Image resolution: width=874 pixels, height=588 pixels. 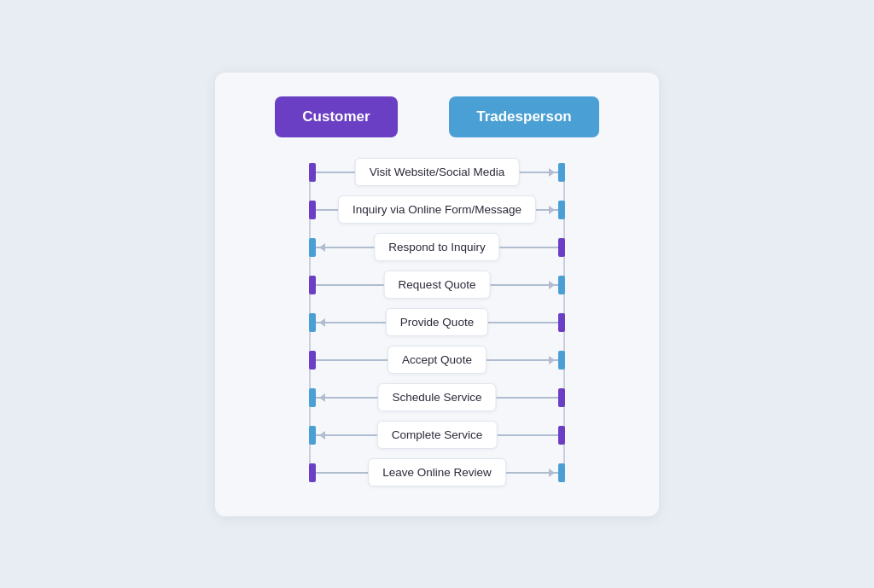 I want to click on step-label: Accept Quote, so click(x=437, y=360).